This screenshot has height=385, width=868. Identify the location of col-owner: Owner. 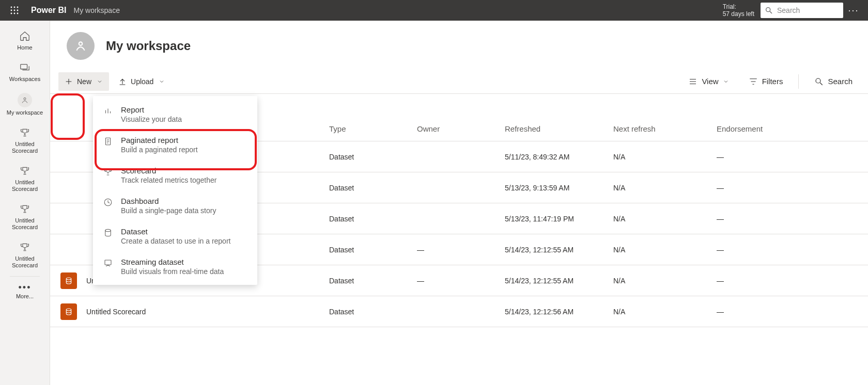
(461, 129).